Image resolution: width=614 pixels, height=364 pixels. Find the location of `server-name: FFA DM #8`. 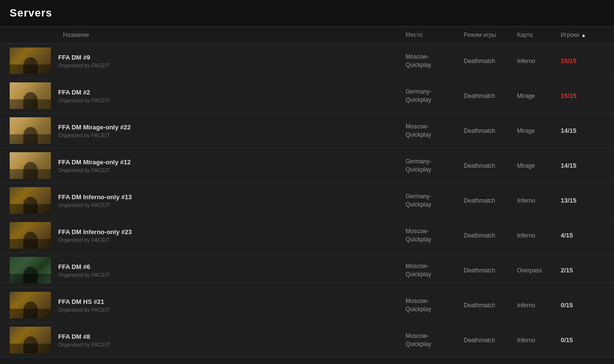

server-name: FFA DM #8 is located at coordinates (232, 336).